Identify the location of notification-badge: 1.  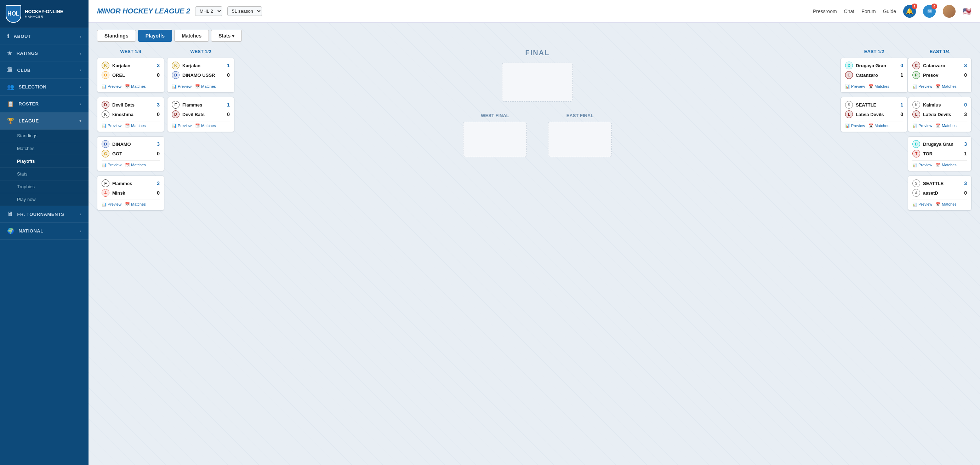
(915, 6).